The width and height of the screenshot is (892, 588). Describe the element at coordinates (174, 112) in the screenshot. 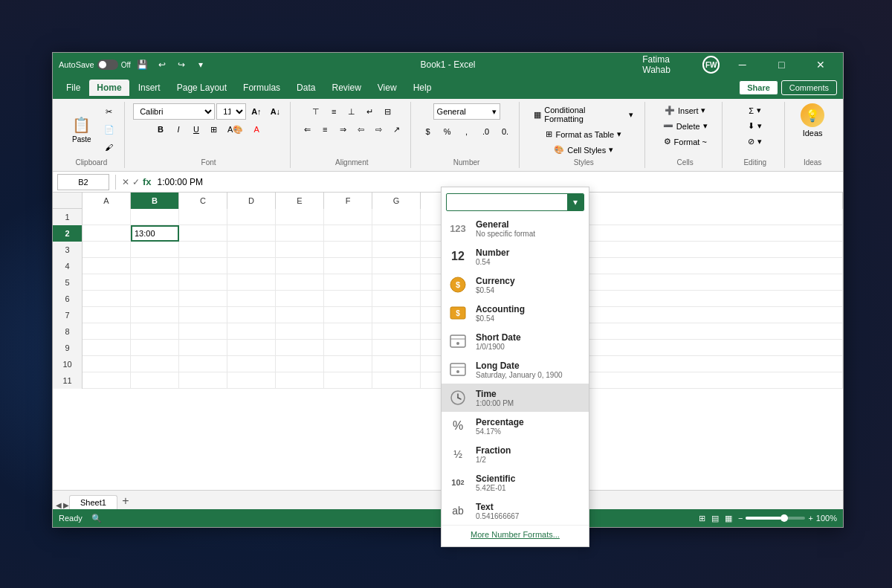

I see `font-name-selector: Calibri` at that location.